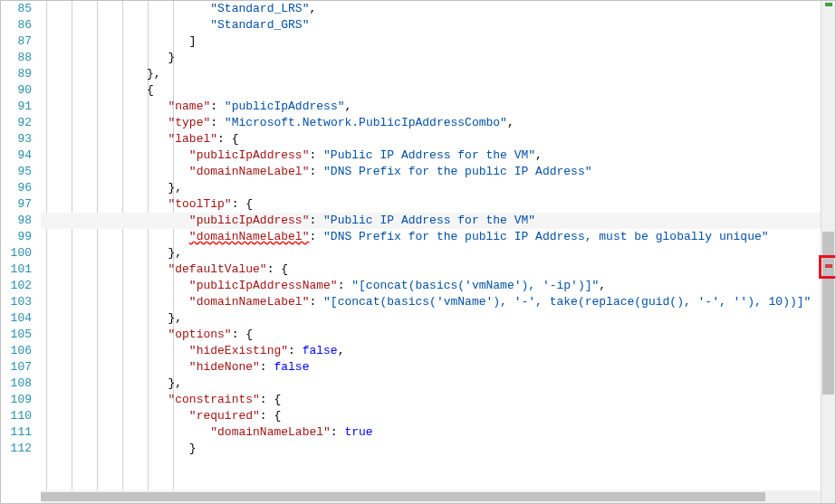  Describe the element at coordinates (438, 335) in the screenshot. I see `code-line: "options": {` at that location.